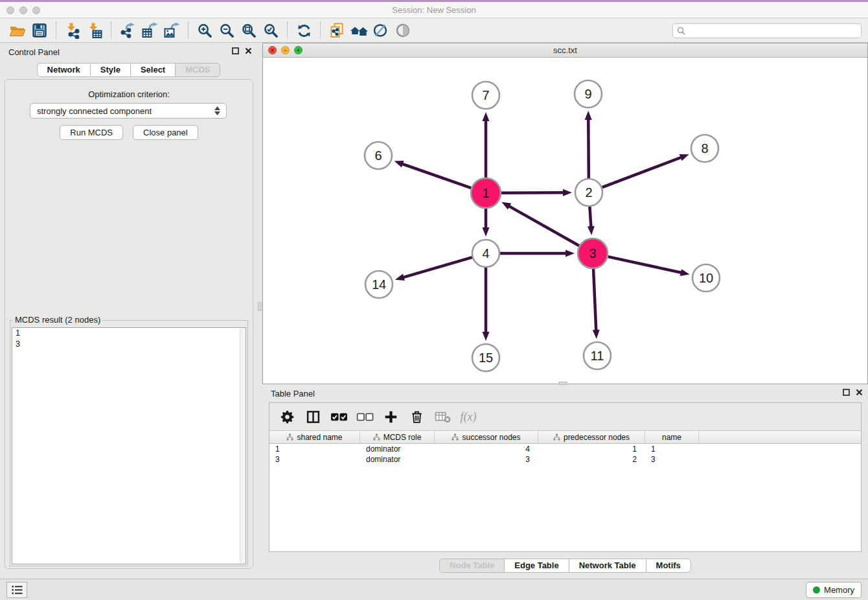  Describe the element at coordinates (63, 70) in the screenshot. I see `tab-network: Network` at that location.